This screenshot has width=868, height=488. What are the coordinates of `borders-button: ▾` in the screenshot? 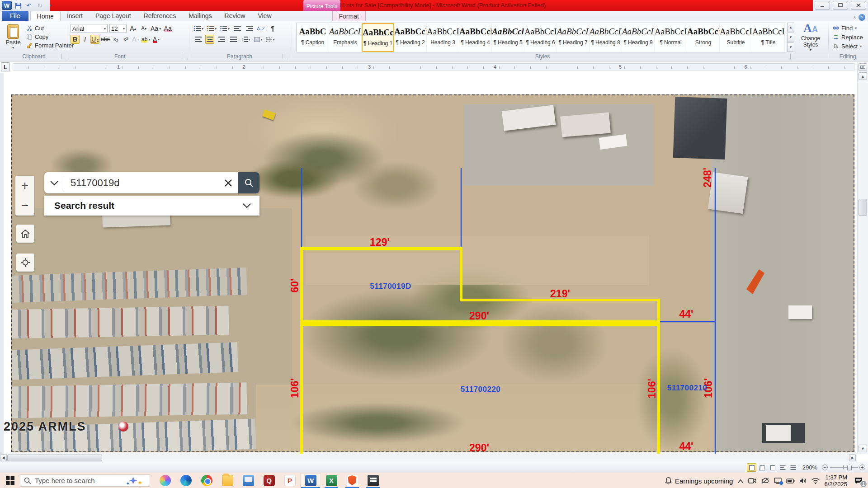 It's located at (270, 39).